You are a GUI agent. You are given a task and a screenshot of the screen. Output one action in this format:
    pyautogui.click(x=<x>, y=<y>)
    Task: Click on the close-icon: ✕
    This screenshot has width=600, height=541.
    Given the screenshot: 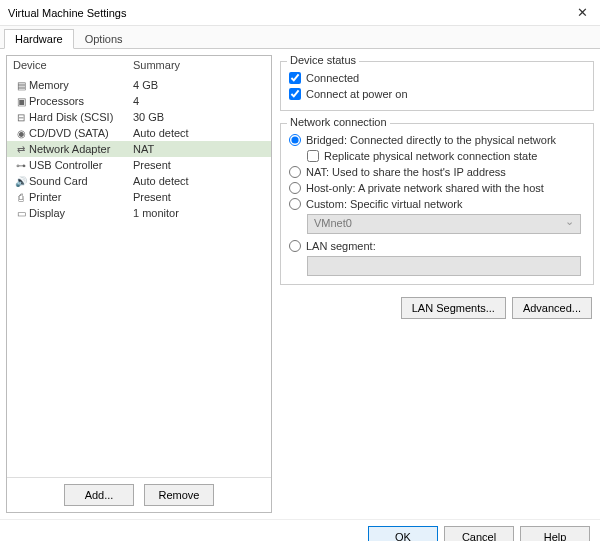 What is the action you would take?
    pyautogui.click(x=582, y=12)
    